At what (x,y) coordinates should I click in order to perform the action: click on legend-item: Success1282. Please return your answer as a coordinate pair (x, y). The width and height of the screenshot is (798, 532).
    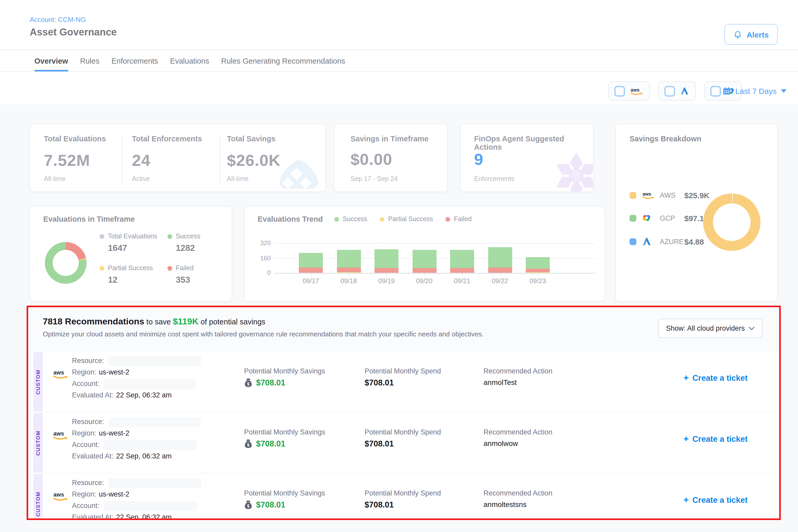
    Looking at the image, I should click on (184, 243).